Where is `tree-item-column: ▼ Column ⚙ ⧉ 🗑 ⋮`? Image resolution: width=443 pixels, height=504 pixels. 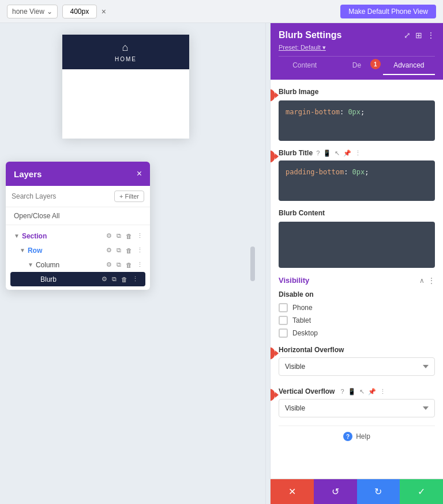 tree-item-column: ▼ Column ⚙ ⧉ 🗑 ⋮ is located at coordinates (78, 264).